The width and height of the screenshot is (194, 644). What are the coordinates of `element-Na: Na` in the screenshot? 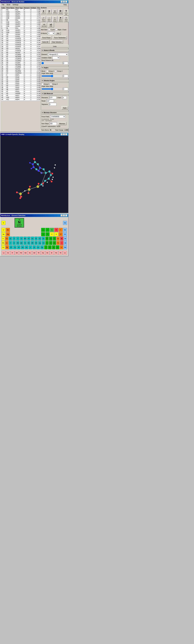 It's located at (4, 234).